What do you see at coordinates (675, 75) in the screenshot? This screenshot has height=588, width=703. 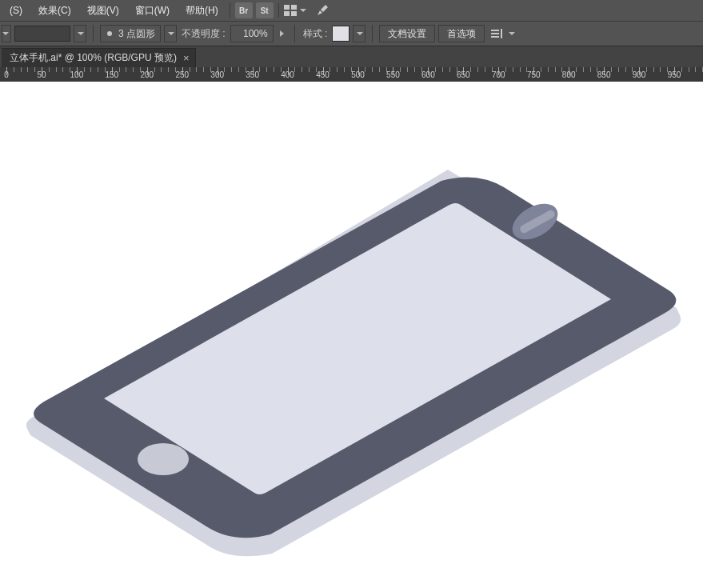 I see `ruler-label: 950` at bounding box center [675, 75].